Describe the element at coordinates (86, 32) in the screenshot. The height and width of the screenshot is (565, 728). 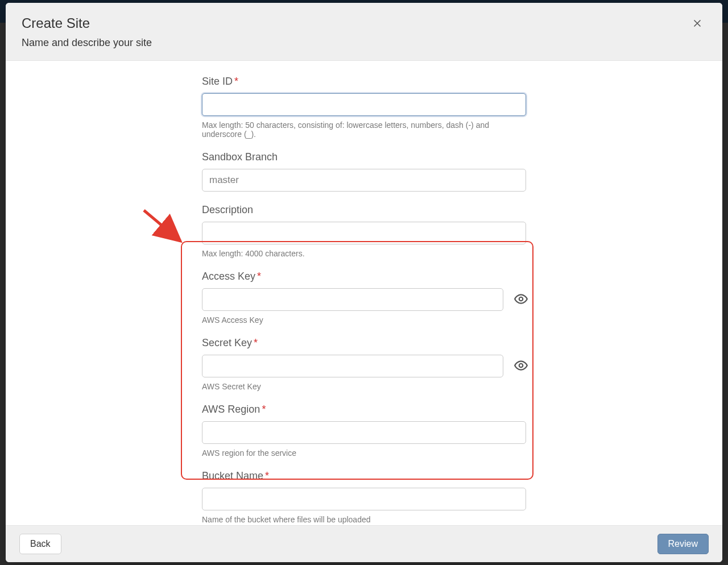
I see `modal-titles: Create Site Name and describe your site` at that location.